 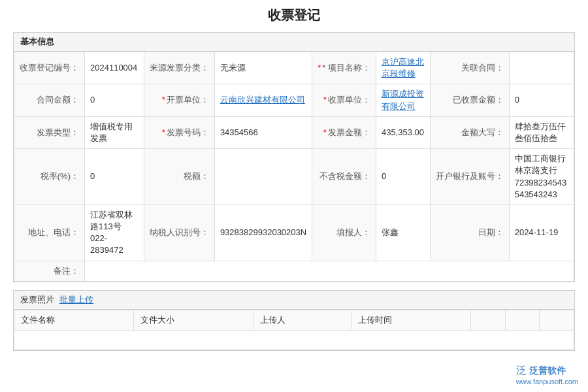 What do you see at coordinates (263, 132) in the screenshot?
I see `invoice-no-value: 34354566` at bounding box center [263, 132].